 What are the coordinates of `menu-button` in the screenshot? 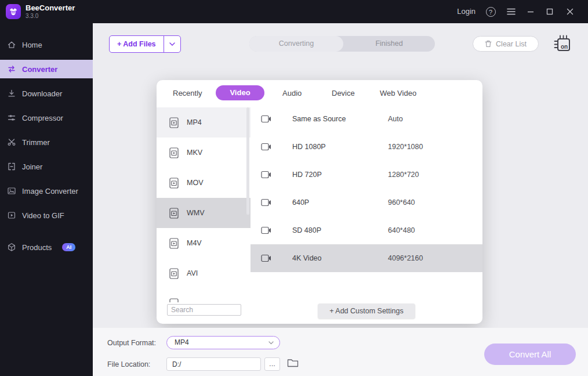 It's located at (511, 12).